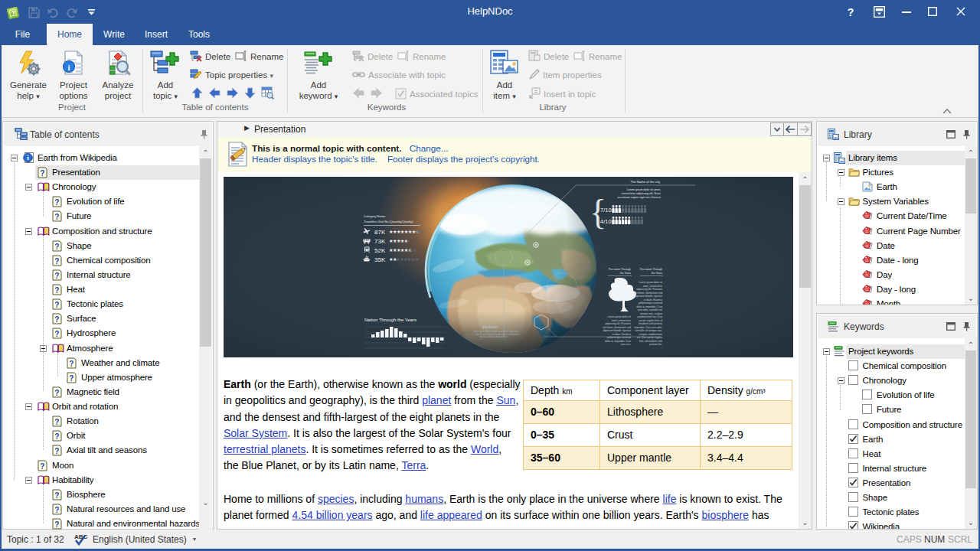  What do you see at coordinates (491, 328) in the screenshot?
I see `svg-text: arsoftware` at bounding box center [491, 328].